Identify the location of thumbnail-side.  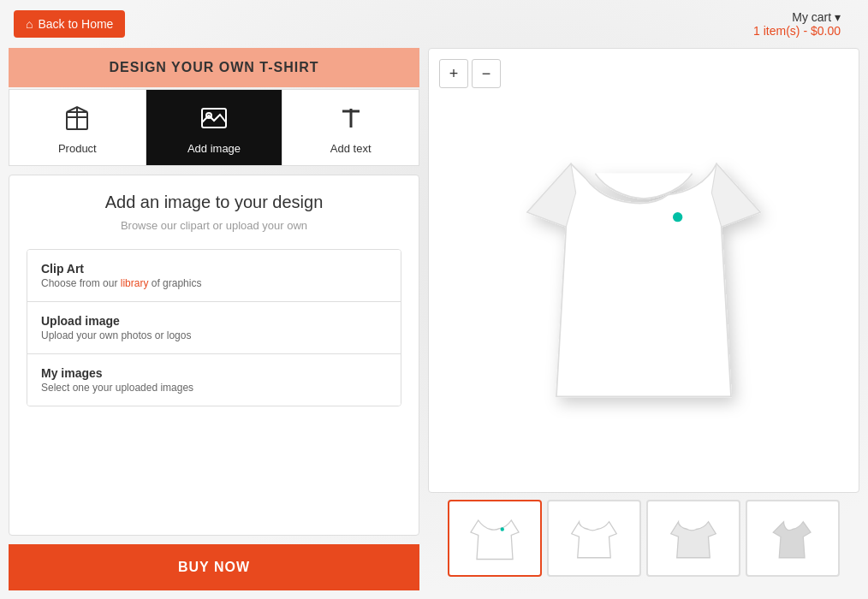
(793, 538).